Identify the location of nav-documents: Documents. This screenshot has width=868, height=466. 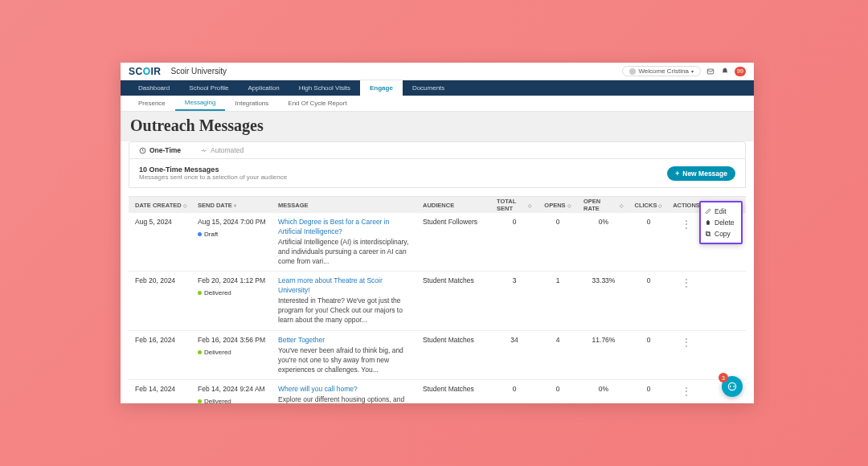
(428, 88).